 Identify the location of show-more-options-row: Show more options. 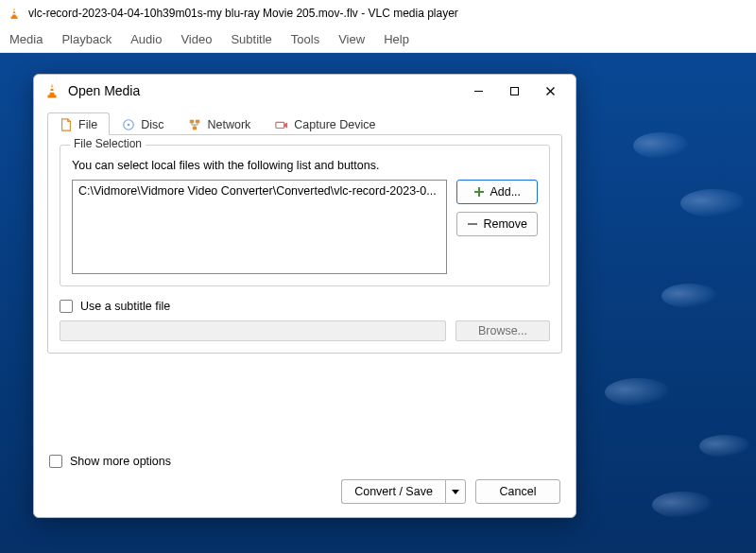
(304, 461).